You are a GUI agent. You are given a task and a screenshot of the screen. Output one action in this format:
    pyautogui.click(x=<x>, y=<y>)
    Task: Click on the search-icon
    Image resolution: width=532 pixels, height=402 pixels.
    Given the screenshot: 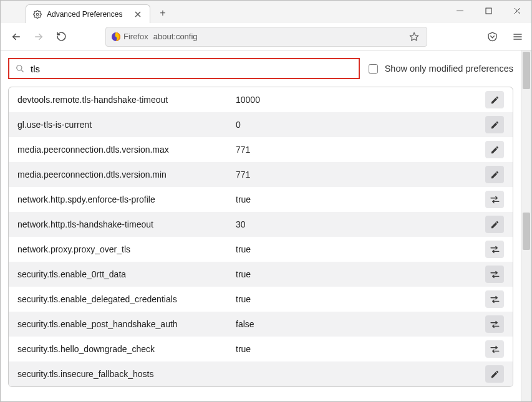 What is the action you would take?
    pyautogui.click(x=20, y=69)
    